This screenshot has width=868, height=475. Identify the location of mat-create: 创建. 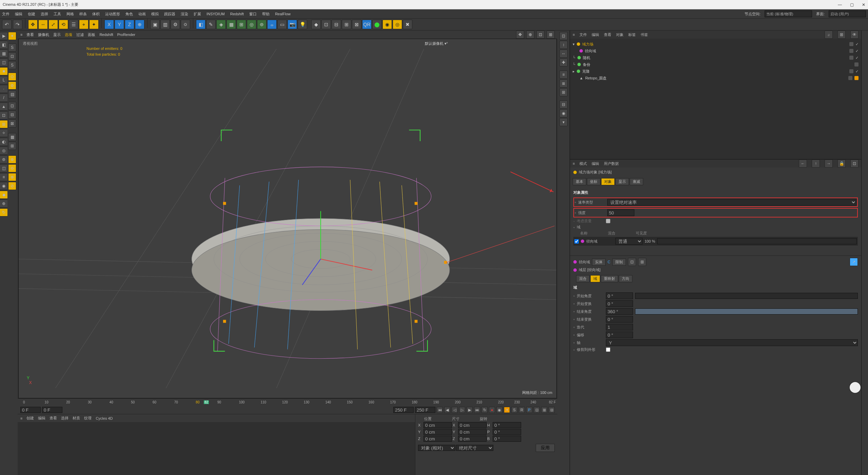
(30, 418).